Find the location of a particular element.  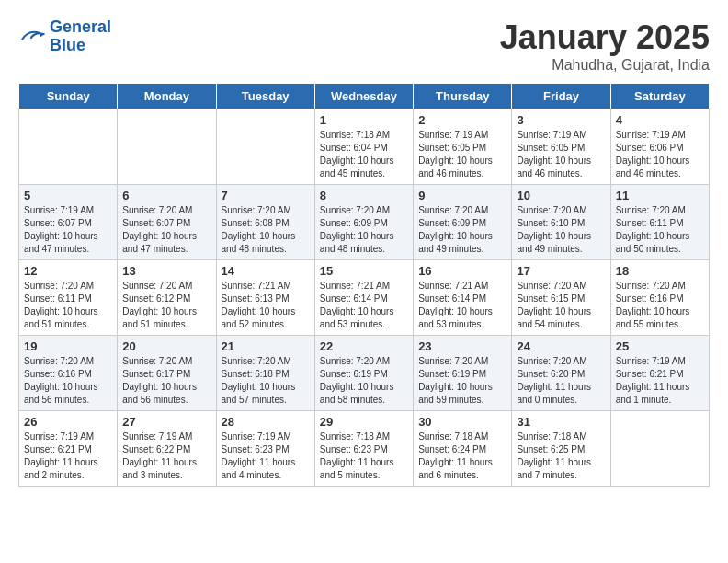

day-number: 15 is located at coordinates (364, 270).